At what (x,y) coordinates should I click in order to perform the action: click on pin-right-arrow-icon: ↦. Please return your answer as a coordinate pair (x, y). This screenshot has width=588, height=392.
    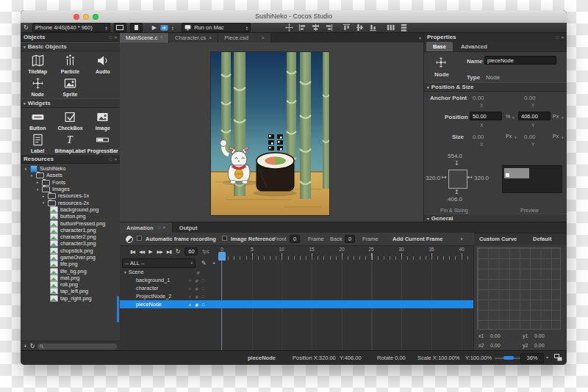
    Looking at the image, I should click on (444, 178).